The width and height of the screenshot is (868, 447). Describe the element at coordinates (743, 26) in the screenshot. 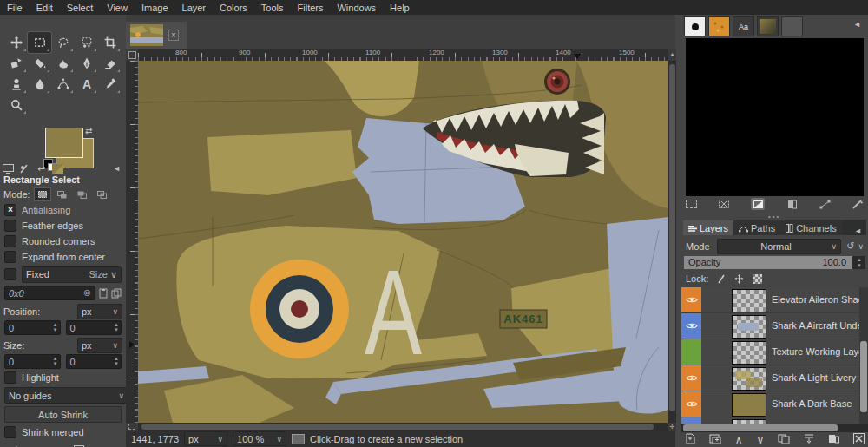

I see `fonts-tab: Aa` at that location.